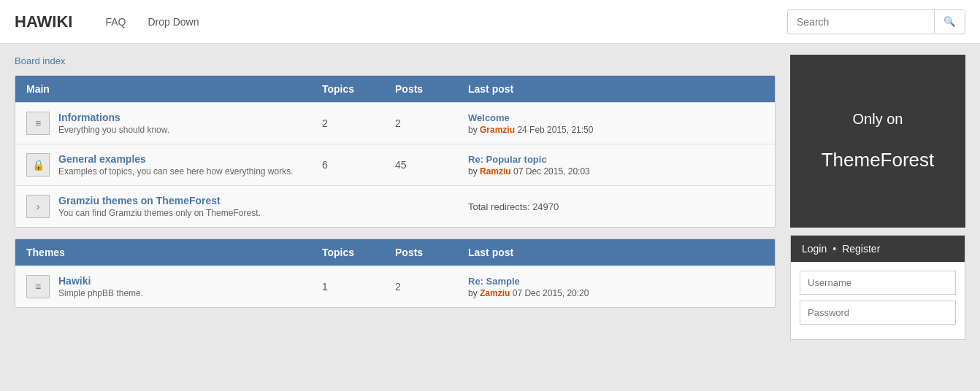  Describe the element at coordinates (616, 89) in the screenshot. I see `col-lastpost-main: Last post` at that location.